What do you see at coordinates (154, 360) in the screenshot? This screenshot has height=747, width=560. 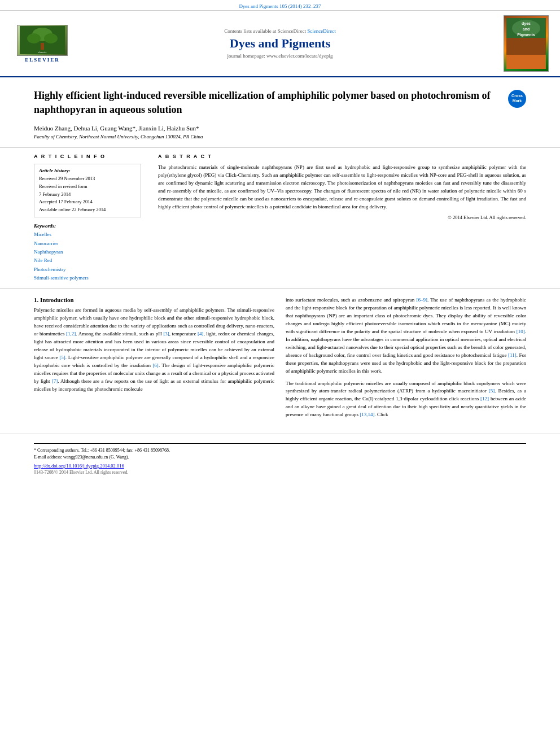 I see `main-left-column: 1. Introduction Polymeric micelles are f…` at bounding box center [154, 360].